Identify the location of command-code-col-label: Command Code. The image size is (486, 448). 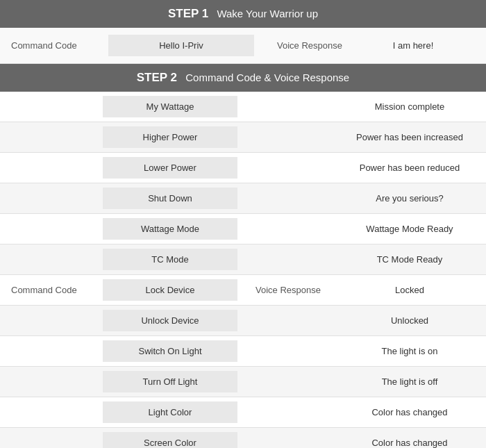
(49, 290).